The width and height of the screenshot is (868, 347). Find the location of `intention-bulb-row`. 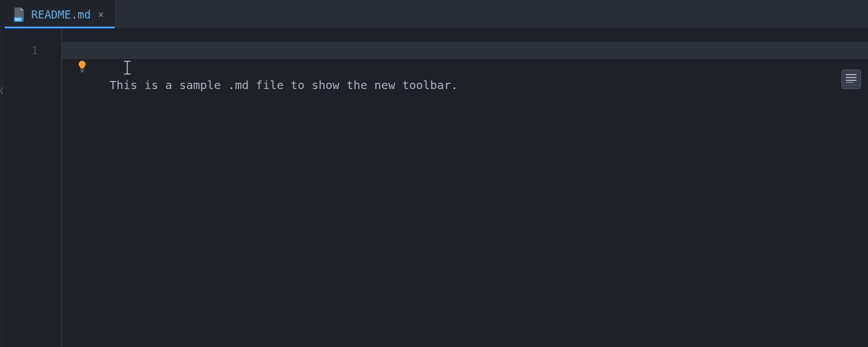

intention-bulb-row is located at coordinates (465, 68).